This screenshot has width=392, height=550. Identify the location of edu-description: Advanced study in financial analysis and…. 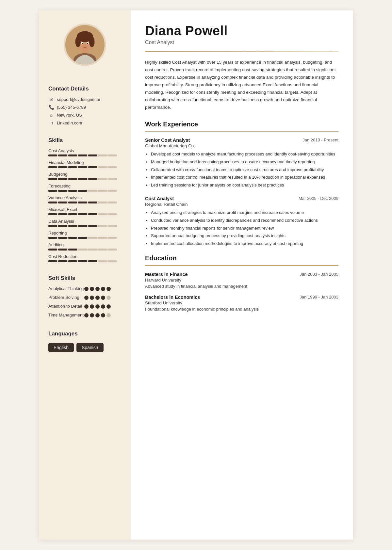
(242, 286).